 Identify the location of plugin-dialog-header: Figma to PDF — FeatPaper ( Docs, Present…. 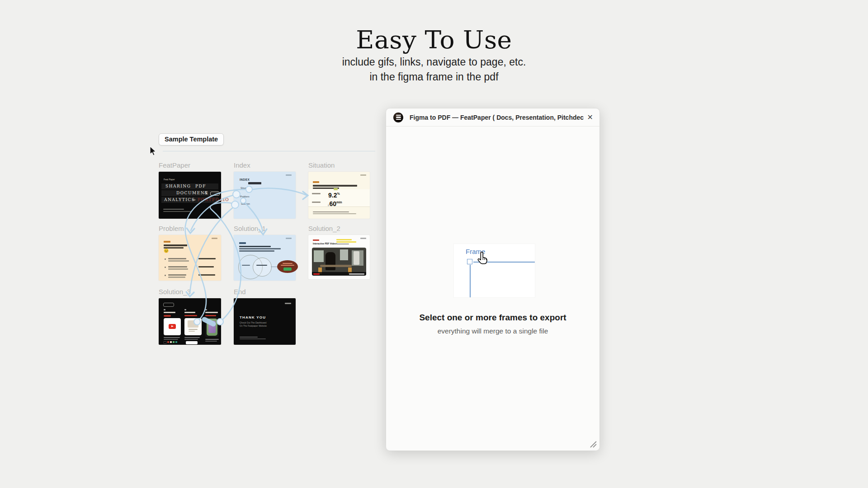
(493, 117).